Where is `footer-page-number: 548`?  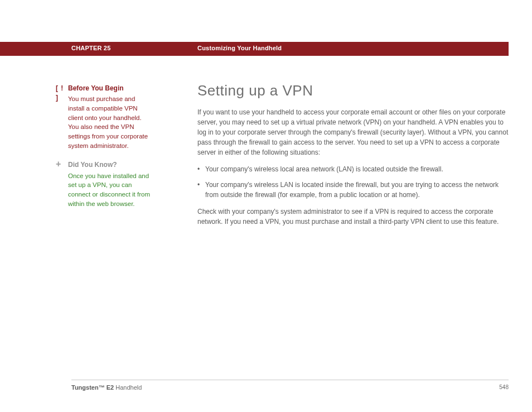
footer-page-number: 548 is located at coordinates (504, 387).